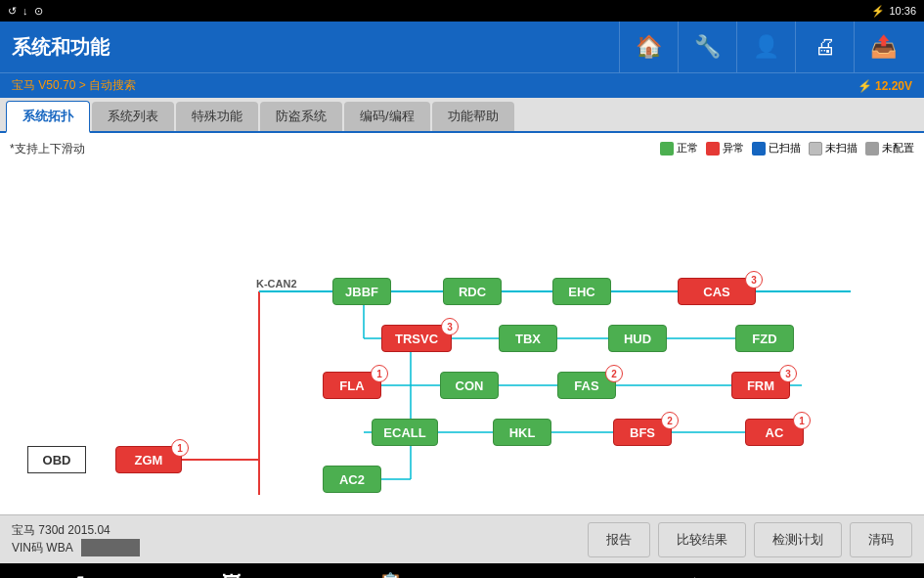 This screenshot has width=924, height=578. What do you see at coordinates (462, 47) in the screenshot?
I see `header: 系统和功能 🏠 🔧 👤 🖨 📤` at bounding box center [462, 47].